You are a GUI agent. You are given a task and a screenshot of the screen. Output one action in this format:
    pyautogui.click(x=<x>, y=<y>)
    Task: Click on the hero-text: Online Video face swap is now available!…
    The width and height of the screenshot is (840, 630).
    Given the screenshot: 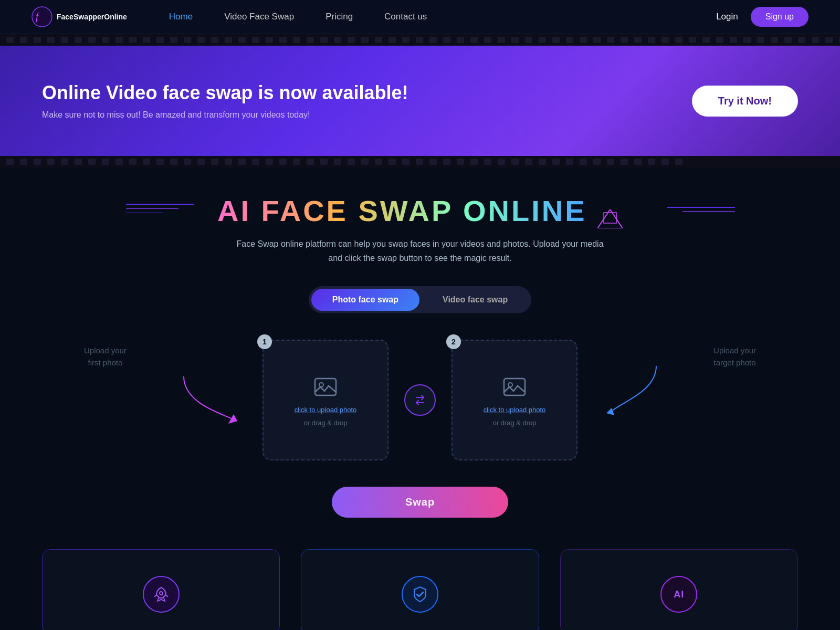 What is the action you would take?
    pyautogui.click(x=225, y=101)
    